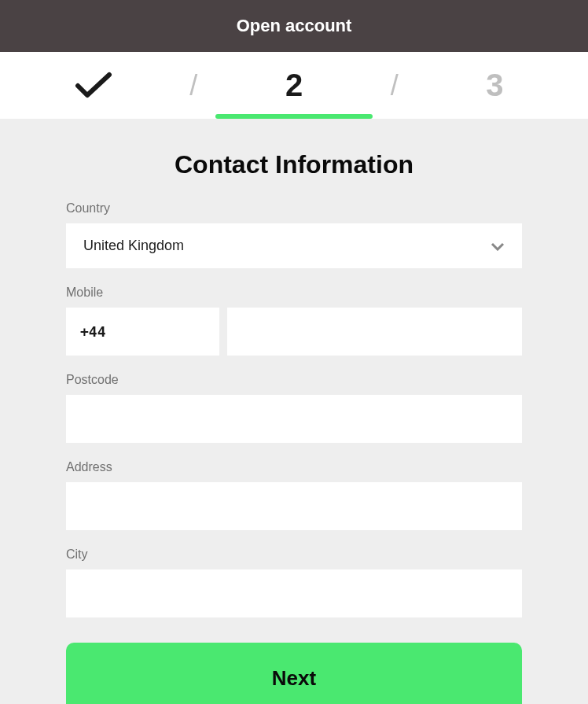  What do you see at coordinates (143, 332) in the screenshot?
I see `mobile-prefix-input` at bounding box center [143, 332].